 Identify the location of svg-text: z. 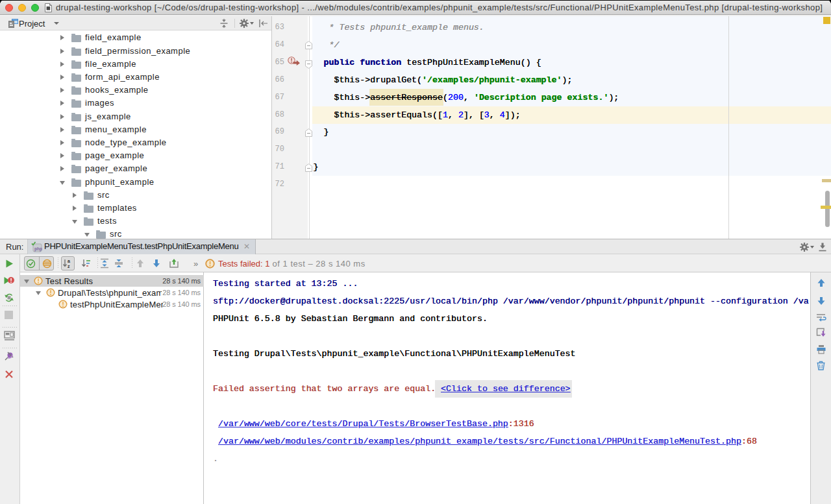
(69, 266).